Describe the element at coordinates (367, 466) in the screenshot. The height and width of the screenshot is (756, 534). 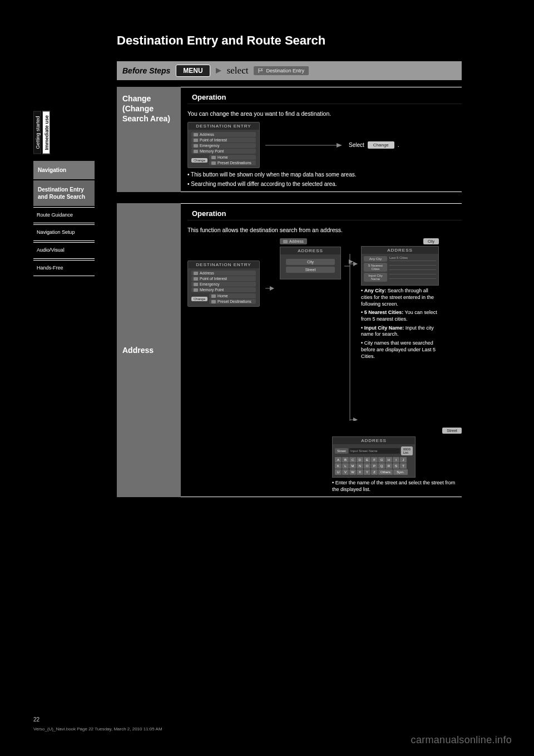
I see `key: O` at that location.